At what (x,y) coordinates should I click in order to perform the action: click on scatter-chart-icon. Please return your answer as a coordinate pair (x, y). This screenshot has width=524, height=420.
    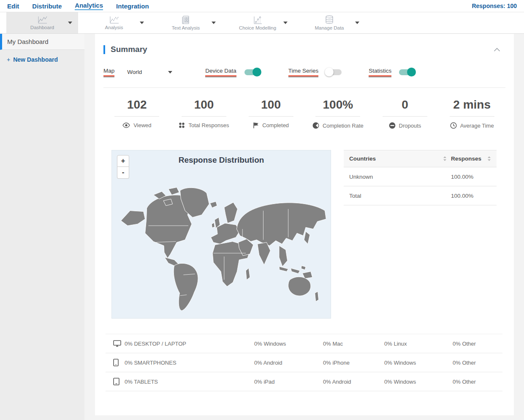
    Looking at the image, I should click on (258, 20).